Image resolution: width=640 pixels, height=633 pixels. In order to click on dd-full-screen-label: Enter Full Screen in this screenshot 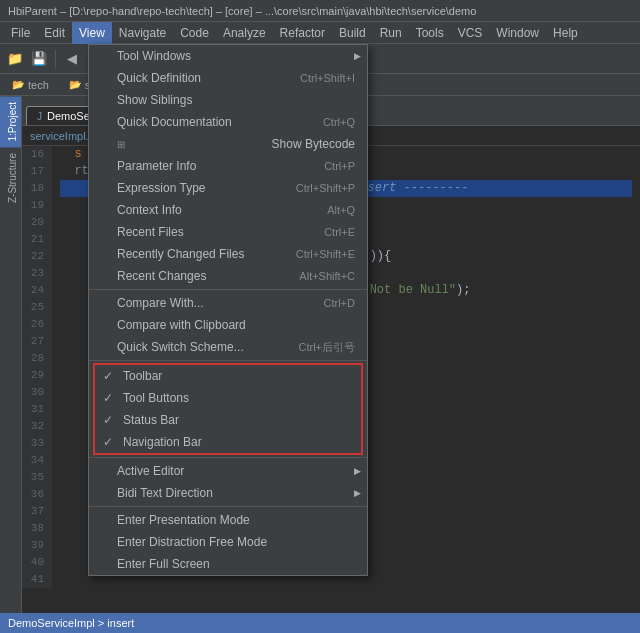, I will do `click(164, 564)`.